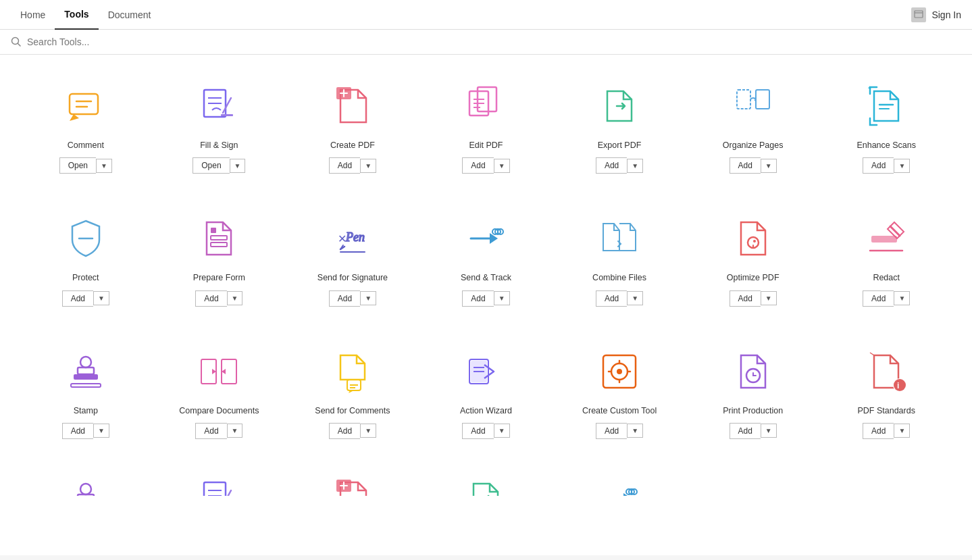 This screenshot has height=560, width=972. What do you see at coordinates (486, 431) in the screenshot?
I see `tool-actions-action-wizard: Add▼` at bounding box center [486, 431].